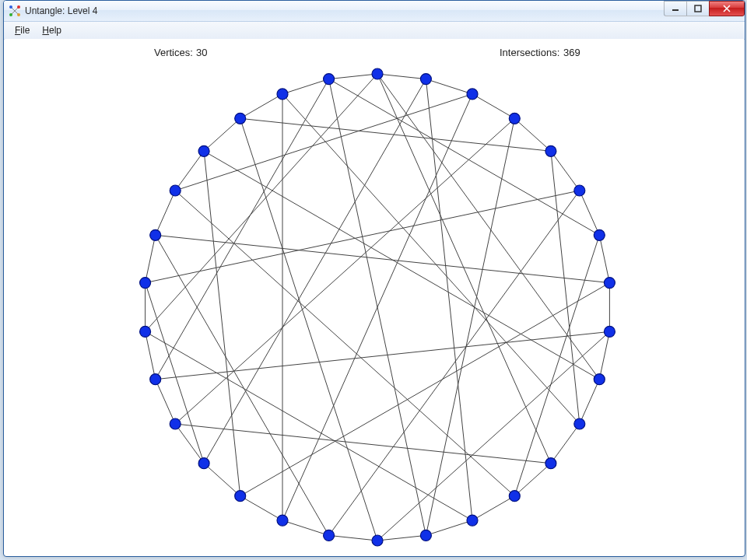 The width and height of the screenshot is (747, 560). I want to click on minimize-icon, so click(675, 9).